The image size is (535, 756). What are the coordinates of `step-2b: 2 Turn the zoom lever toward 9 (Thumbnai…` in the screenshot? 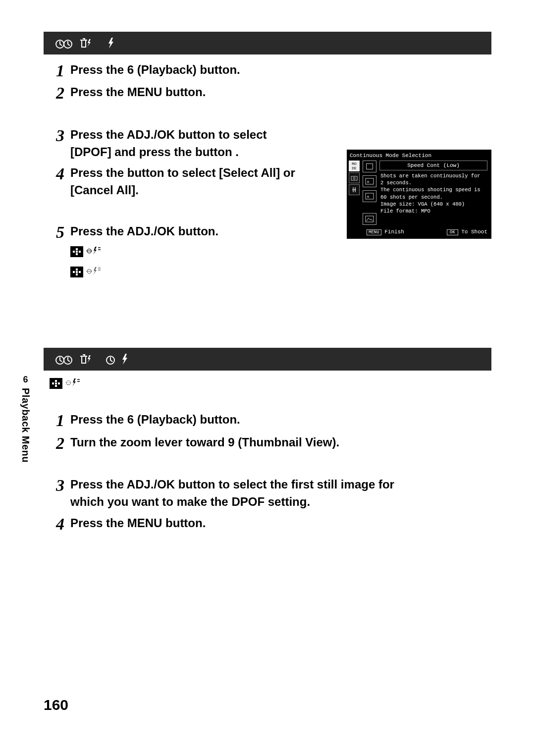 It's located at (270, 443).